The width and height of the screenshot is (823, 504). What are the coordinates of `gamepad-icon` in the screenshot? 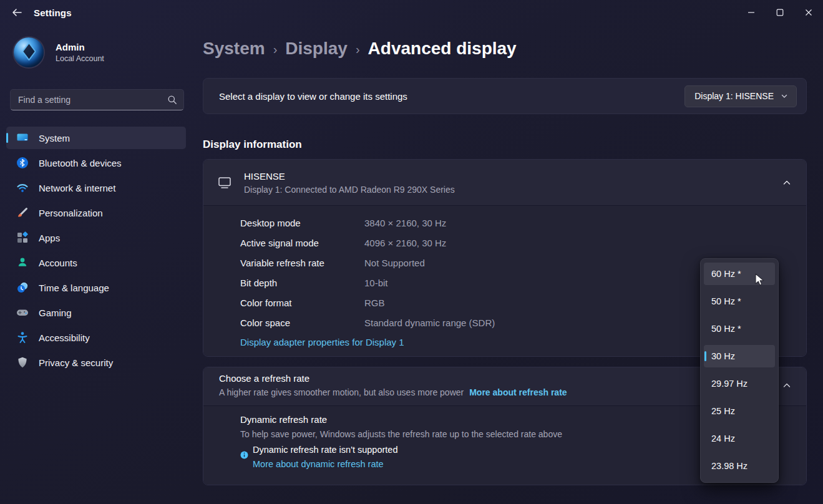 It's located at (22, 313).